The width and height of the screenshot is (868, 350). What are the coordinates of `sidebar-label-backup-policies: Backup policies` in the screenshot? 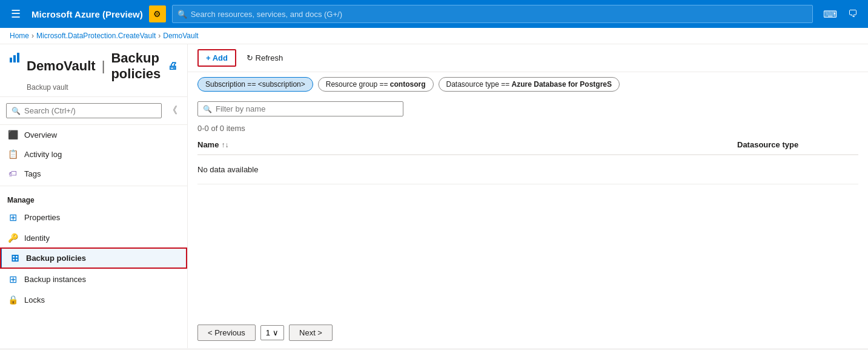 It's located at (56, 258).